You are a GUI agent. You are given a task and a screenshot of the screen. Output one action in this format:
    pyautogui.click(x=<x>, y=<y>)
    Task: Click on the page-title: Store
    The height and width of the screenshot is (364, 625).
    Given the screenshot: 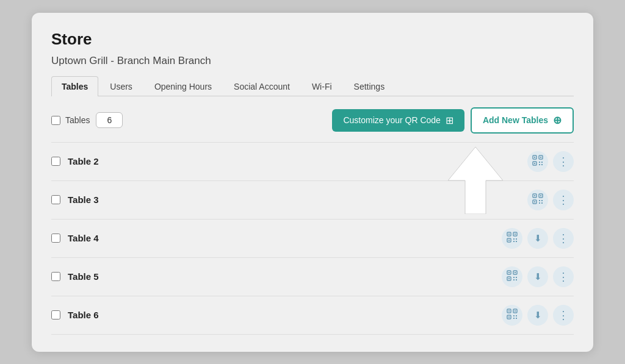 What is the action you would take?
    pyautogui.click(x=312, y=39)
    